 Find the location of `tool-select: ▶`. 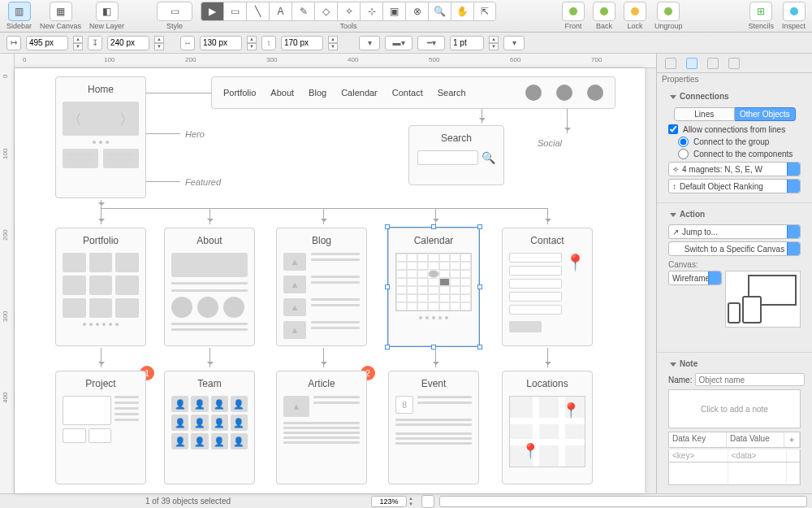

tool-select: ▶ is located at coordinates (212, 11).